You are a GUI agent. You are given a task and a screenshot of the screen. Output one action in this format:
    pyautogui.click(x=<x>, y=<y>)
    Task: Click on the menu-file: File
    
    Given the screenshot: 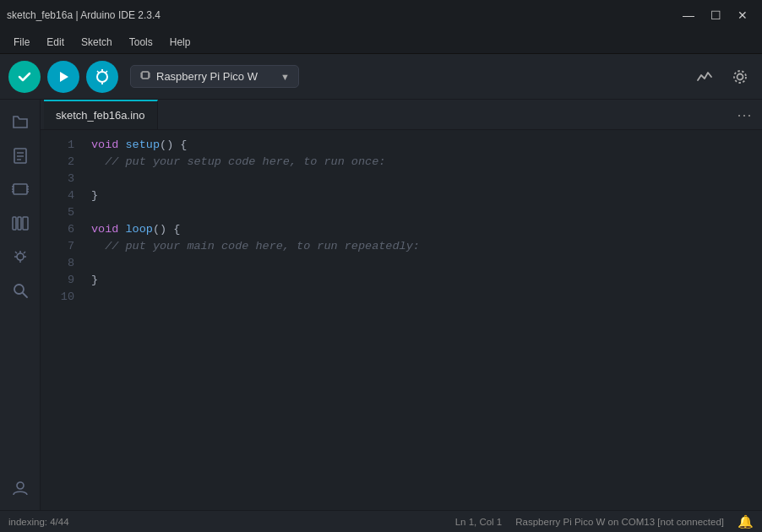 What is the action you would take?
    pyautogui.click(x=22, y=42)
    